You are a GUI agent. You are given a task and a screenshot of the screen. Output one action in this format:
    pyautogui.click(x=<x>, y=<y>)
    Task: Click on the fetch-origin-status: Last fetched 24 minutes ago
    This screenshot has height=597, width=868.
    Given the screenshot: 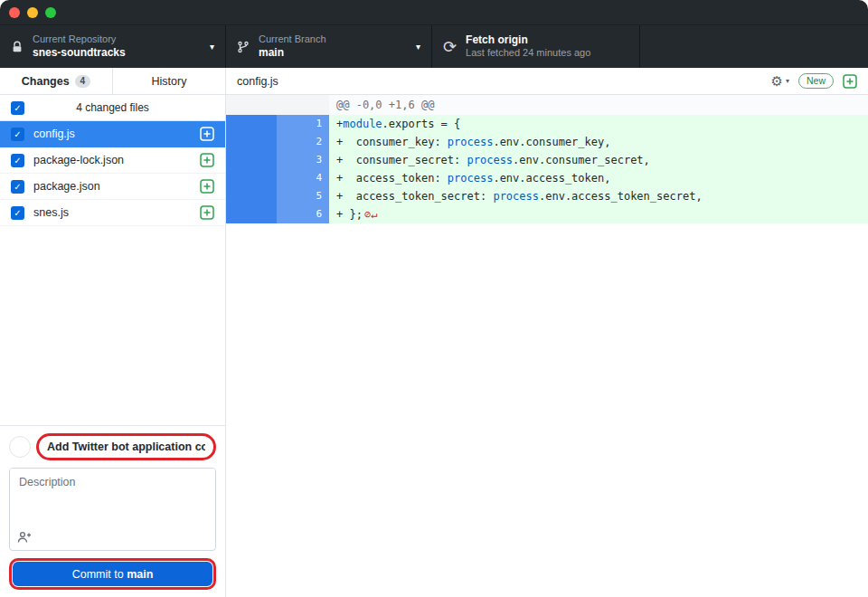 What is the action you would take?
    pyautogui.click(x=528, y=53)
    